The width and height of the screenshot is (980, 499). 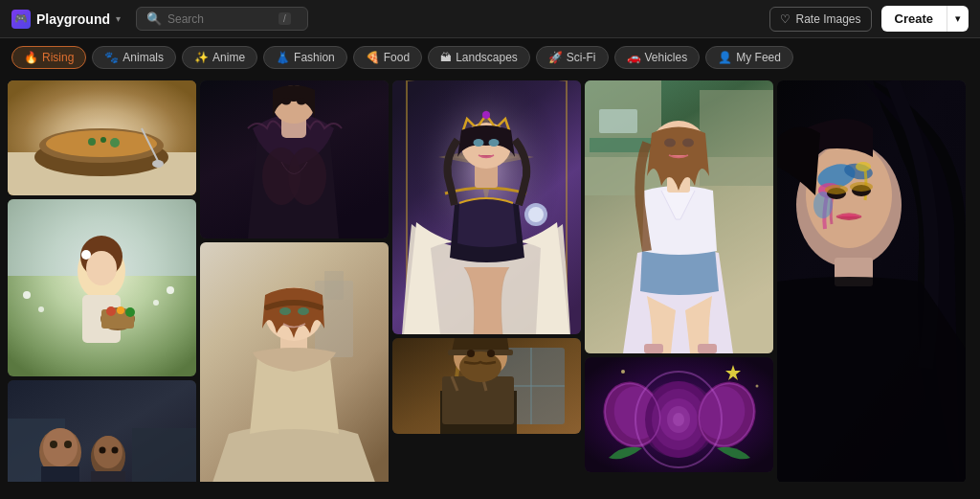 I want to click on logo: 🎮 Playground ▾, so click(x=66, y=19).